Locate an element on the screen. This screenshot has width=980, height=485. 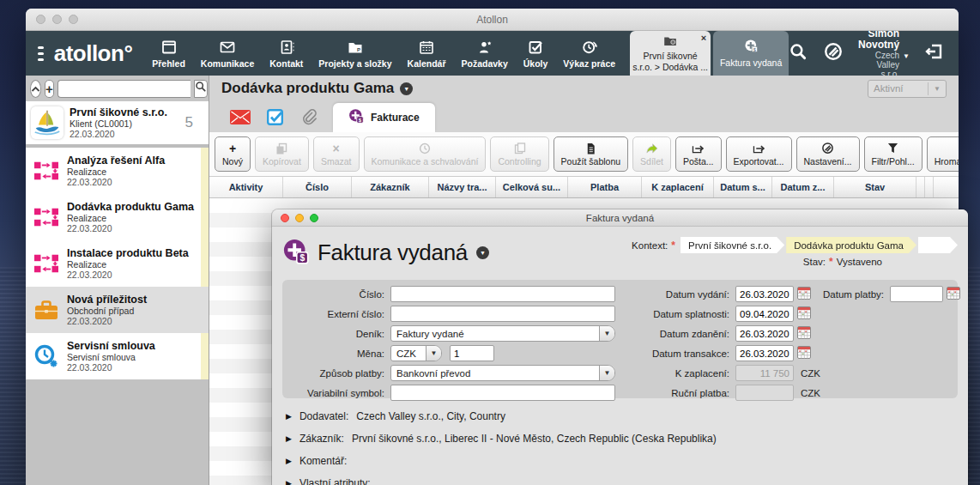
context-chip-client: První šikovné s.r.o. is located at coordinates (733, 246).